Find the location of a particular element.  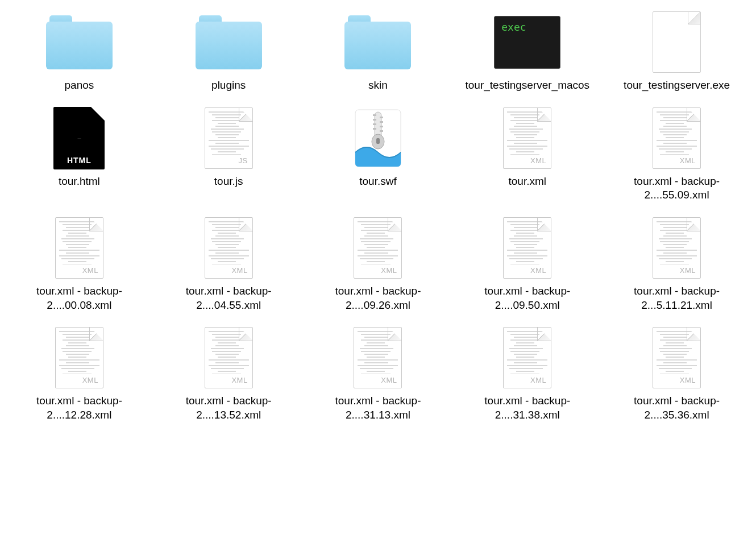

file-item: XML tour.xml - backup-2....04.55.xml is located at coordinates (229, 263).